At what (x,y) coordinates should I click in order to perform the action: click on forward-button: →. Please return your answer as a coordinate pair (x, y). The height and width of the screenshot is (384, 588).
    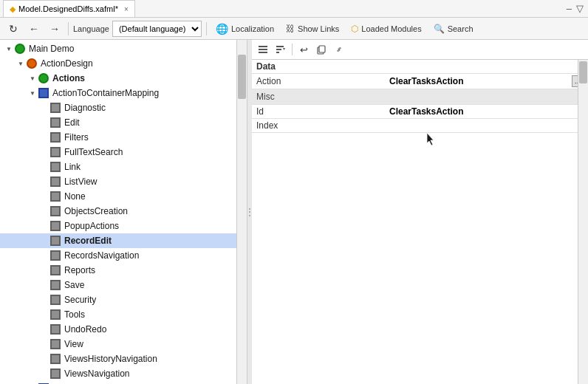
    Looking at the image, I should click on (55, 29).